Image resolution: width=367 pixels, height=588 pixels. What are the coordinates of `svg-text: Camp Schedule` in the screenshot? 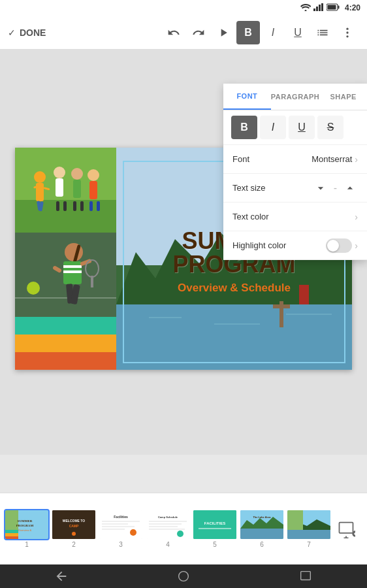 It's located at (168, 517).